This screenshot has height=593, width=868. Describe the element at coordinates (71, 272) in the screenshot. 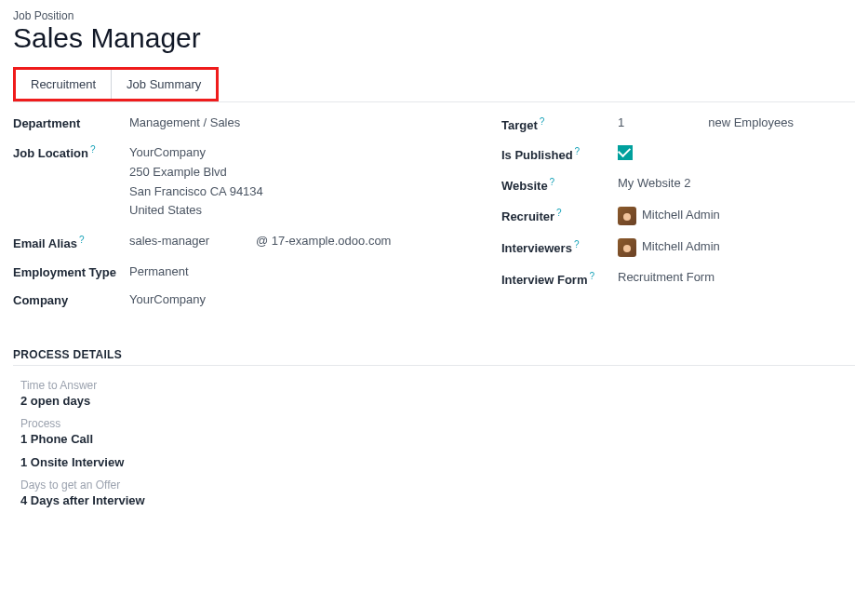

I see `label-employment-type: Employment Type` at that location.